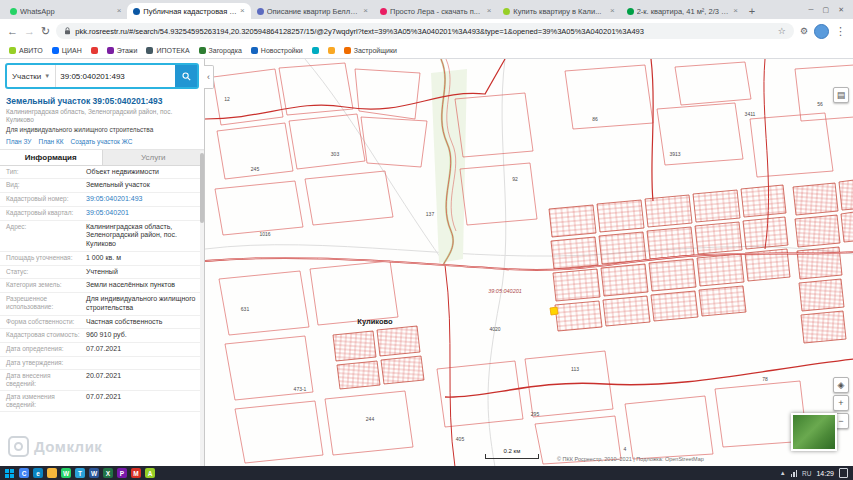 The width and height of the screenshot is (853, 480). Describe the element at coordinates (436, 11) in the screenshot. I see `browser-tab-tab4: Просто Лера - скачать п... ×` at that location.